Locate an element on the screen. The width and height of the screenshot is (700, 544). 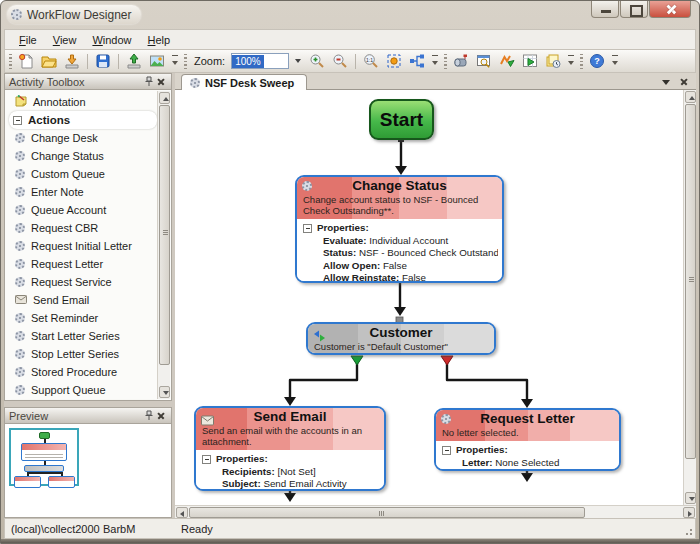
menu-view: View is located at coordinates (65, 40).